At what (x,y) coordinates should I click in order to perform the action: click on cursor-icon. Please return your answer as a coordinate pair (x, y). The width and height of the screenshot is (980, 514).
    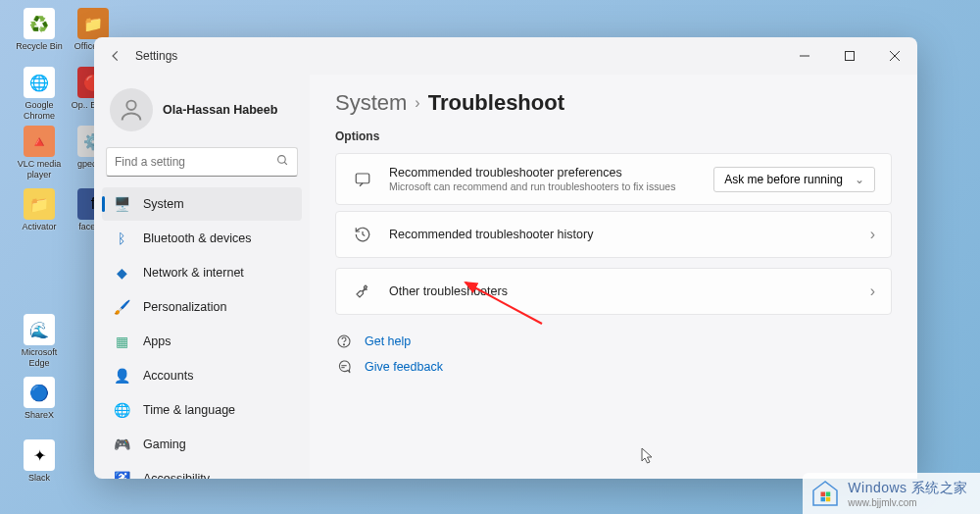
    Looking at the image, I should click on (648, 458).